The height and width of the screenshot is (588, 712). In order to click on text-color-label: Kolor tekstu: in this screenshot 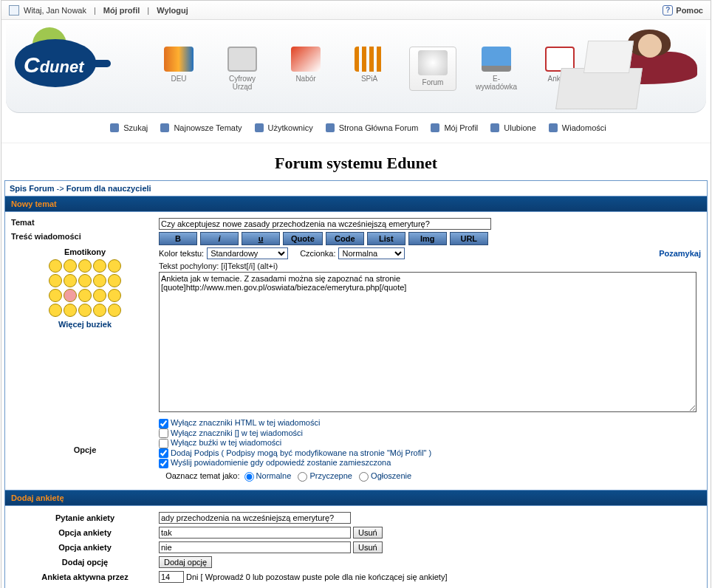, I will do `click(182, 253)`.